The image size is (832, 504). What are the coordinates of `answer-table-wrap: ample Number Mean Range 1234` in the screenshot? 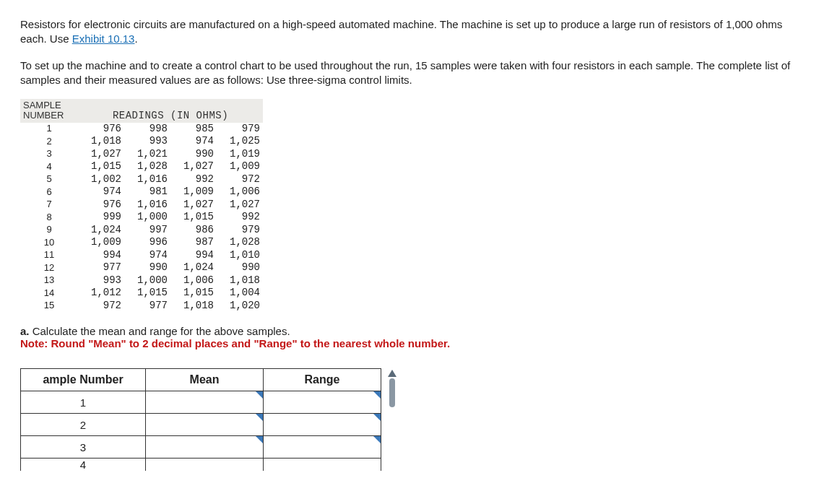 It's located at (208, 420).